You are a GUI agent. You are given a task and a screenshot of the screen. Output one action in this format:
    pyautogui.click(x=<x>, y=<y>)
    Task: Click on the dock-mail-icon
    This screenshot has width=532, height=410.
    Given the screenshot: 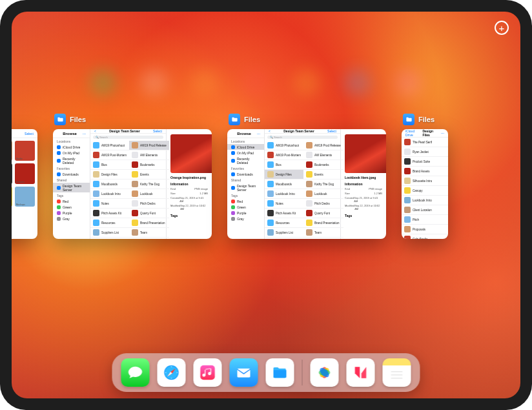 What is the action you would take?
    pyautogui.click(x=244, y=373)
    